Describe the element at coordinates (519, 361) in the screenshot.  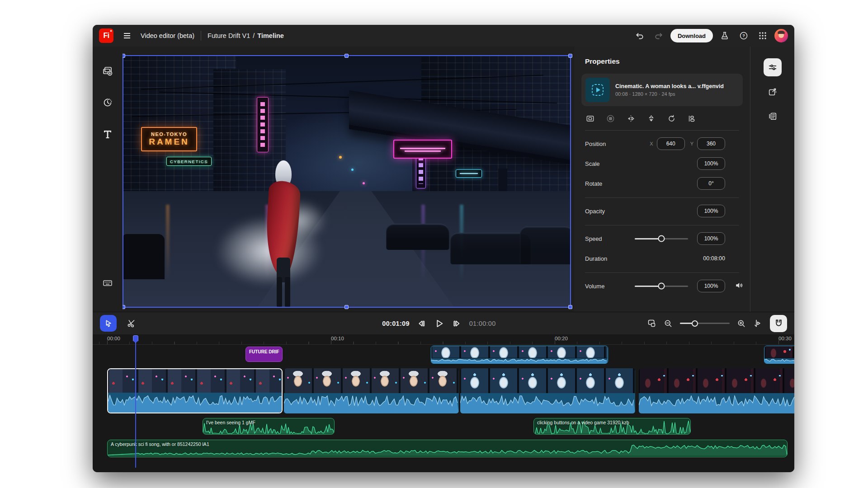
I see `overlay-waveband` at that location.